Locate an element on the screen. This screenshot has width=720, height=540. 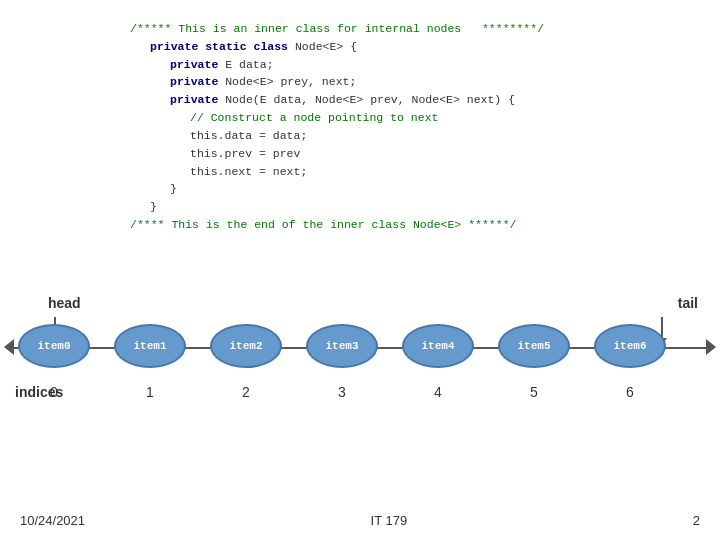
code-comment: // Construct a node pointing to next is located at coordinates (314, 118).